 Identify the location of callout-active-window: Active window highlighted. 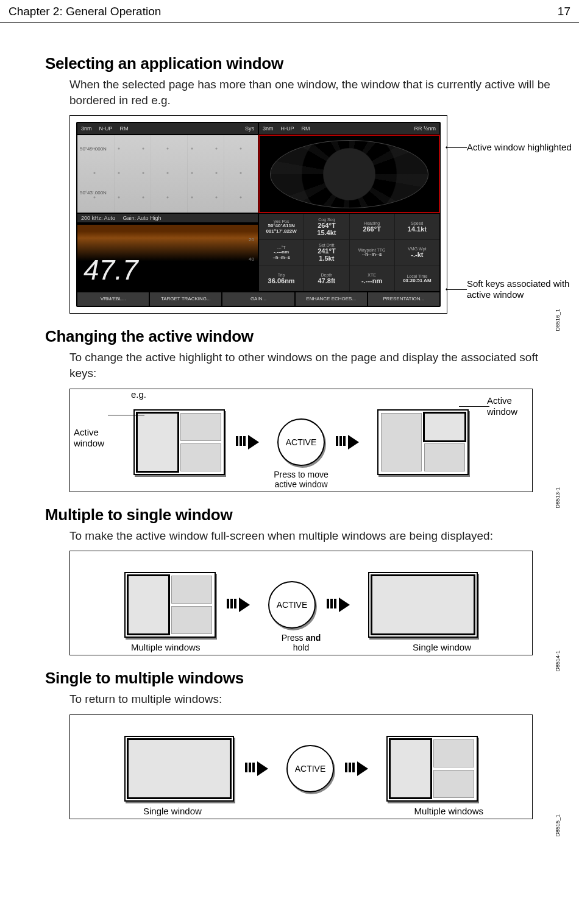
(519, 147).